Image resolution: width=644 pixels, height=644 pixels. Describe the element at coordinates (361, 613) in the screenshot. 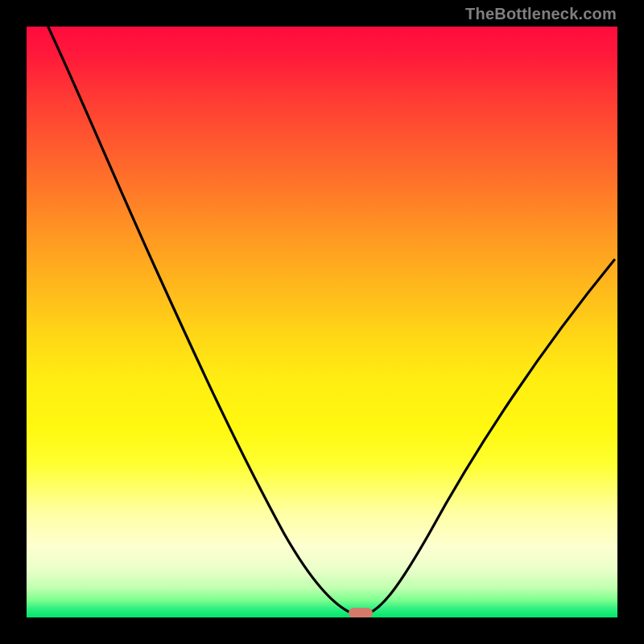

I see `minimum-marker` at that location.